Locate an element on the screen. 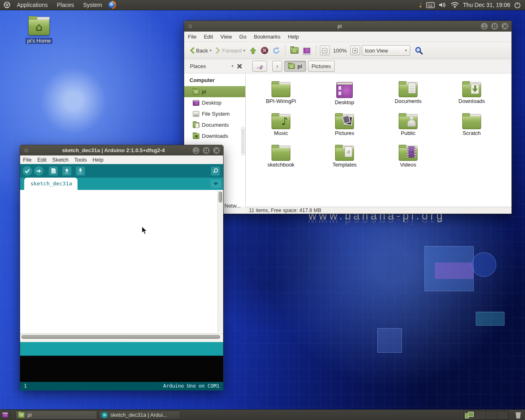  editor-vertical-scrollbar is located at coordinates (220, 262).